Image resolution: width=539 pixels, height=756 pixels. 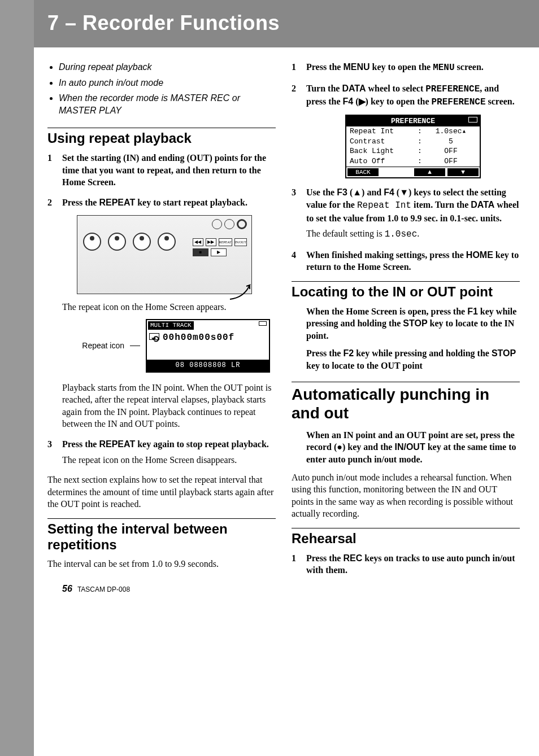 What do you see at coordinates (167, 83) in the screenshot?
I see `bullet-item: In auto punch in/out mode` at bounding box center [167, 83].